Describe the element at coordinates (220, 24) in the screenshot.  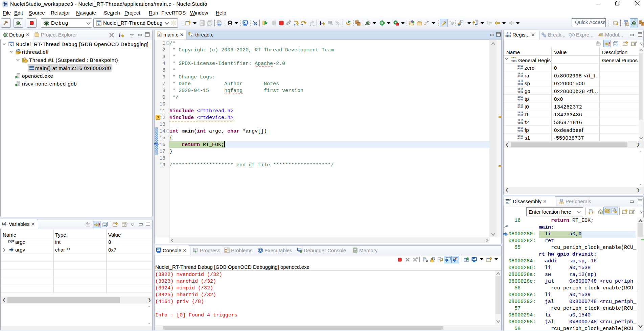
I see `svg-text: 010` at that location.